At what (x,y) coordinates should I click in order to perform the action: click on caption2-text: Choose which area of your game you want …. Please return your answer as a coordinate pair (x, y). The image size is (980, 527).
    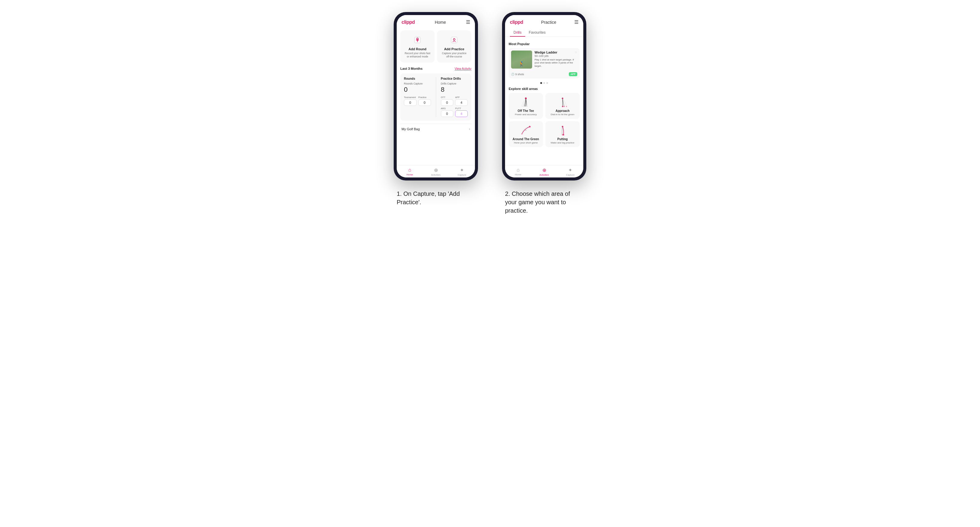
    Looking at the image, I should click on (538, 202).